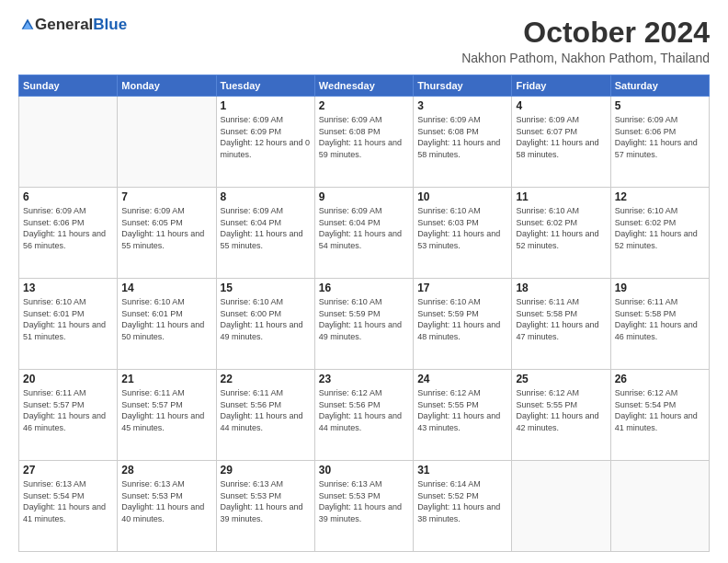  Describe the element at coordinates (266, 137) in the screenshot. I see `day-info: Sunrise: 6:09 AM Sunset: 6:09 PM Dayligh…` at that location.